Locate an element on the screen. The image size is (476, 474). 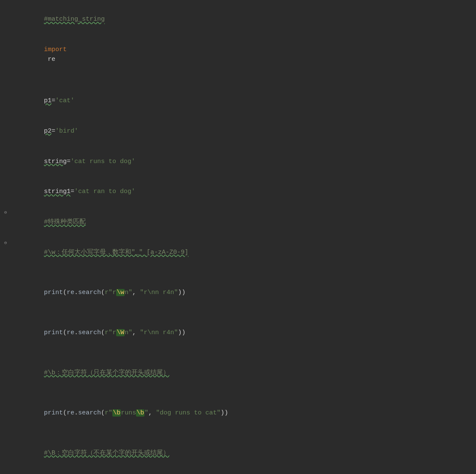
str-bird: 'bird' is located at coordinates (67, 131).